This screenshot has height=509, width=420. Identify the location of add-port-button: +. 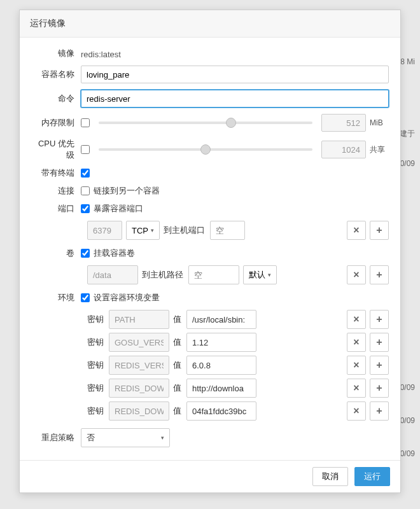
(379, 230).